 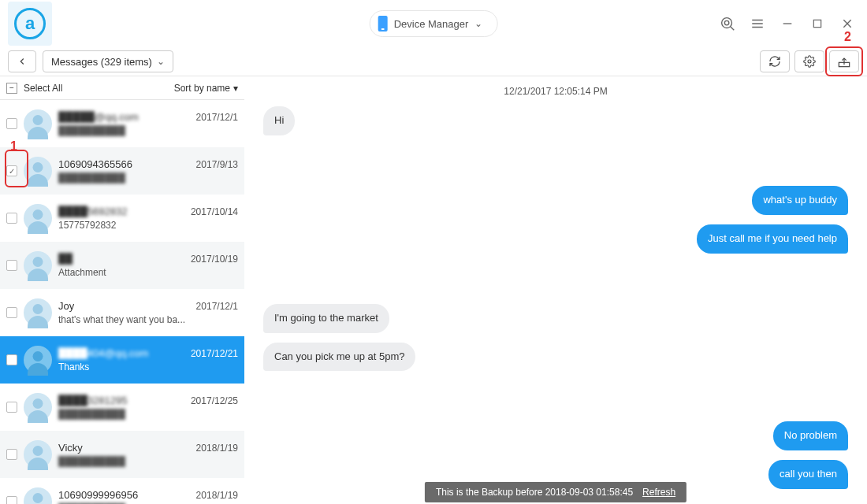 I want to click on conversation-meta: ██2017/10/19Attachment, so click(x=148, y=265).